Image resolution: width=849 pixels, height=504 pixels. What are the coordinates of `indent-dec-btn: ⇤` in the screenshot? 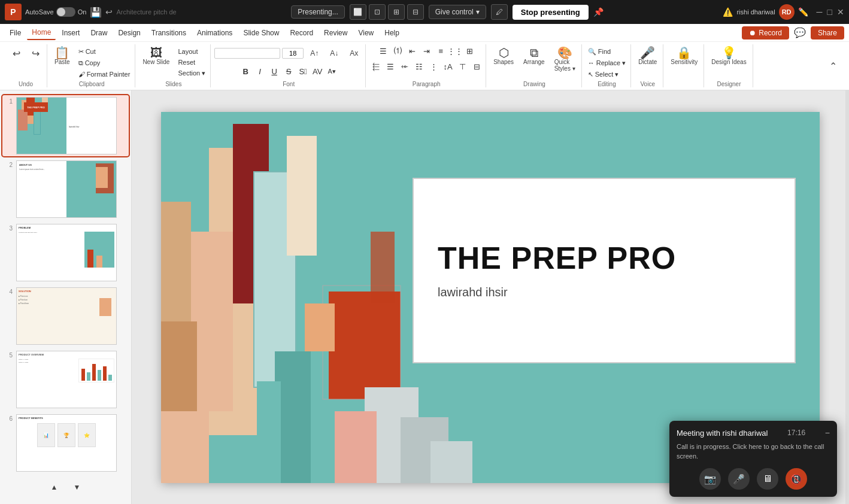 It's located at (412, 51).